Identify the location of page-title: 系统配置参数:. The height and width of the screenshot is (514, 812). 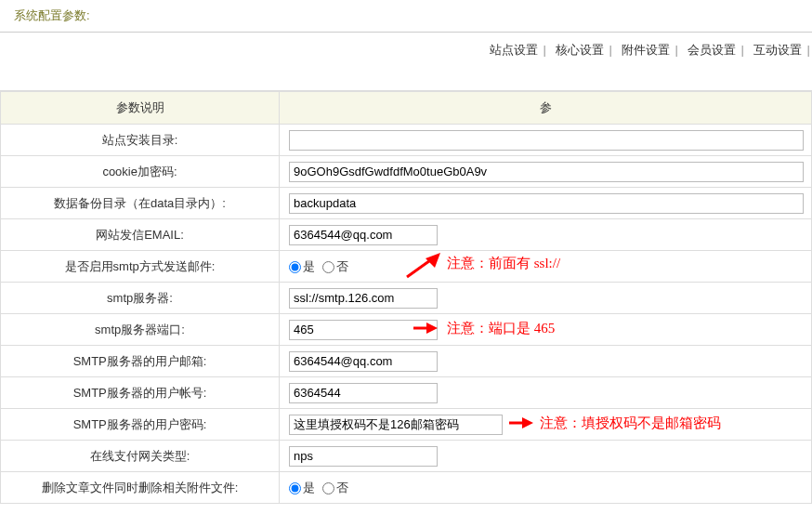
(52, 15).